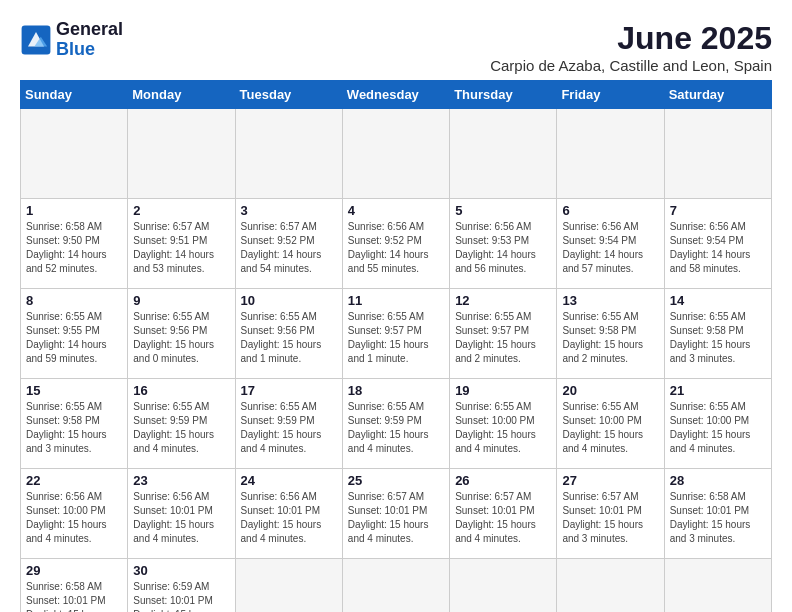 The image size is (792, 612). Describe the element at coordinates (718, 480) in the screenshot. I see `day-number: 28` at that location.